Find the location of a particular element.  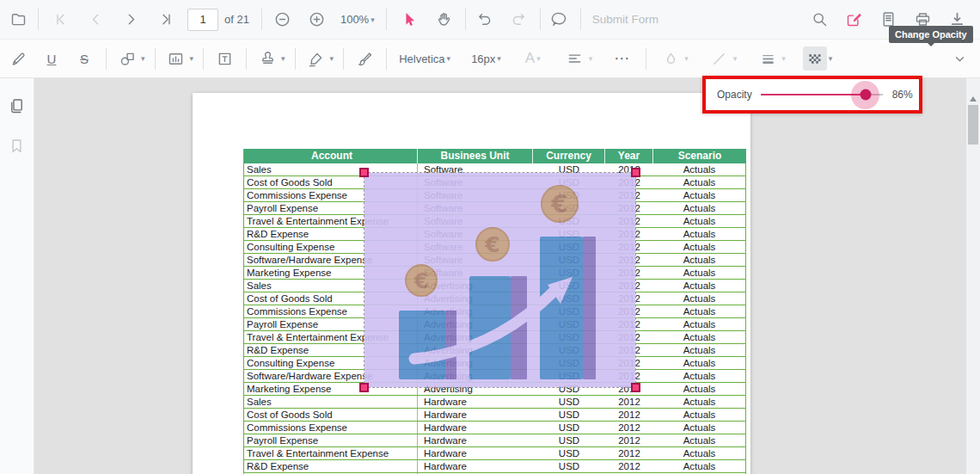

opacity-slider-halo is located at coordinates (865, 95).